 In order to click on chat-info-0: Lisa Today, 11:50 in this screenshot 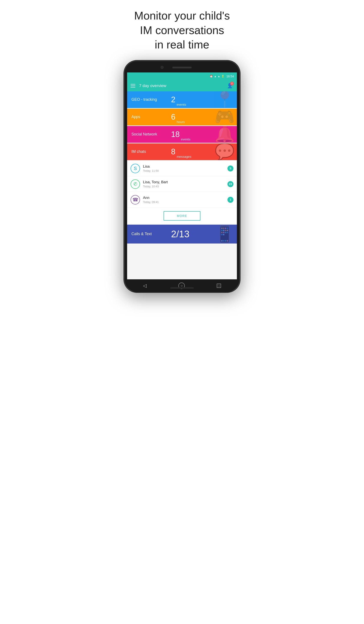, I will do `click(184, 168)`.